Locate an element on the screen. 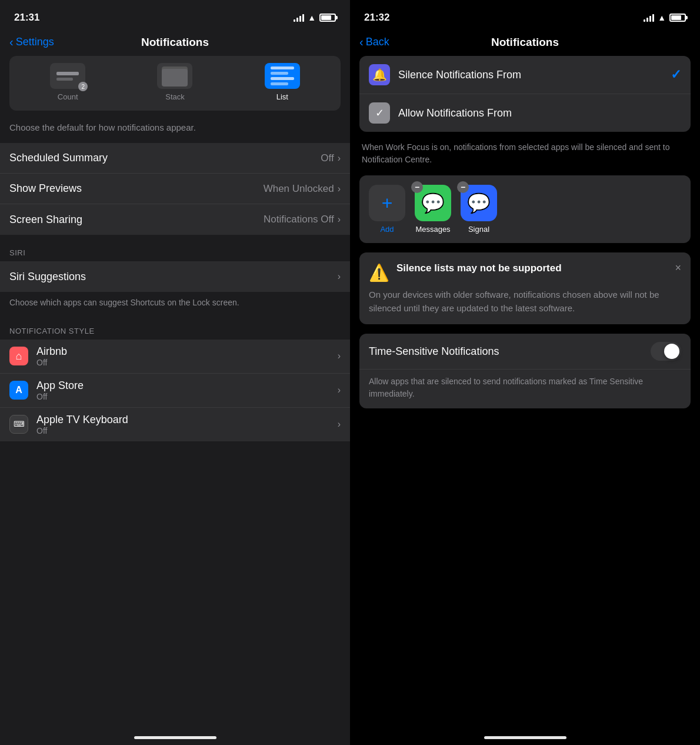 This screenshot has height=745, width=700. right-back-chevron-icon: ‹ is located at coordinates (361, 42).